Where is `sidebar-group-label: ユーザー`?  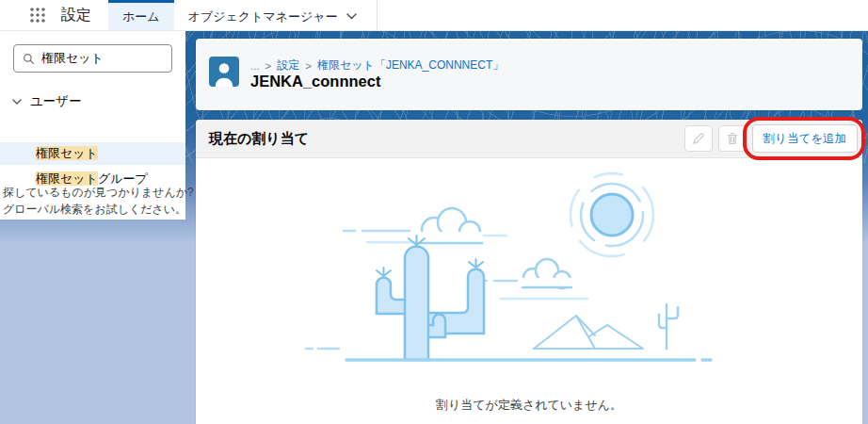 sidebar-group-label: ユーザー is located at coordinates (56, 102).